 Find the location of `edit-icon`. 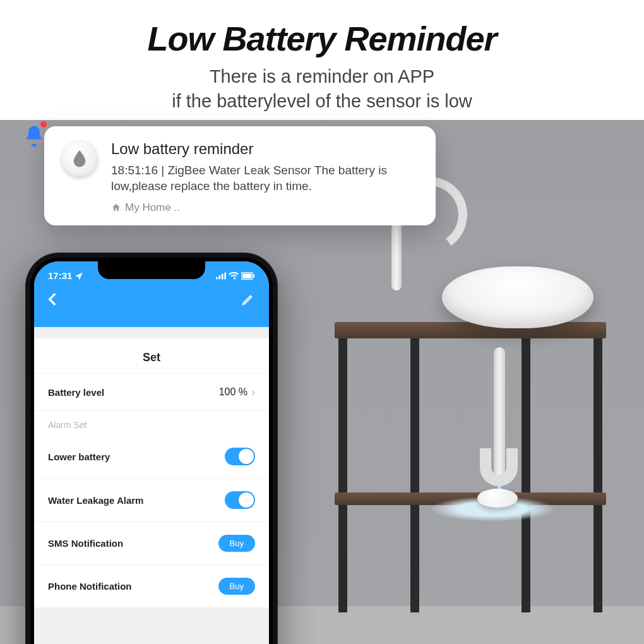

edit-icon is located at coordinates (248, 299).